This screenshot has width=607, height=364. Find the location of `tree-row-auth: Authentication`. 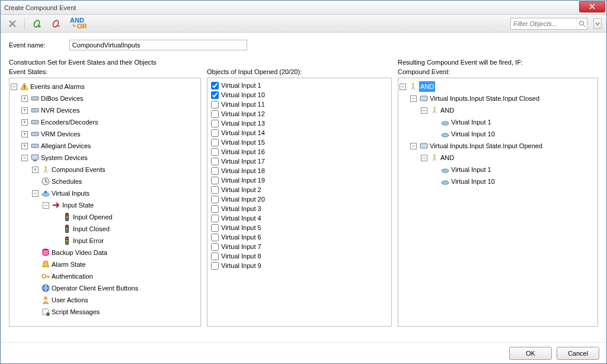

tree-row-auth: Authentication is located at coordinates (116, 276).